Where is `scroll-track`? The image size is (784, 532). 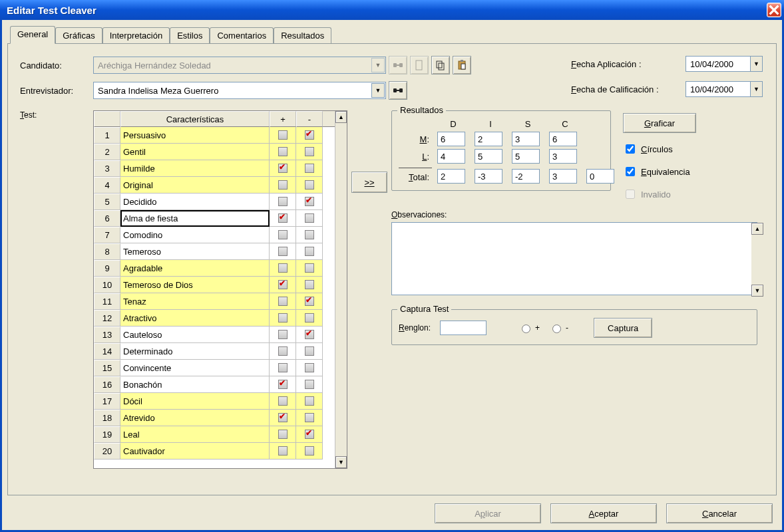 scroll-track is located at coordinates (341, 290).